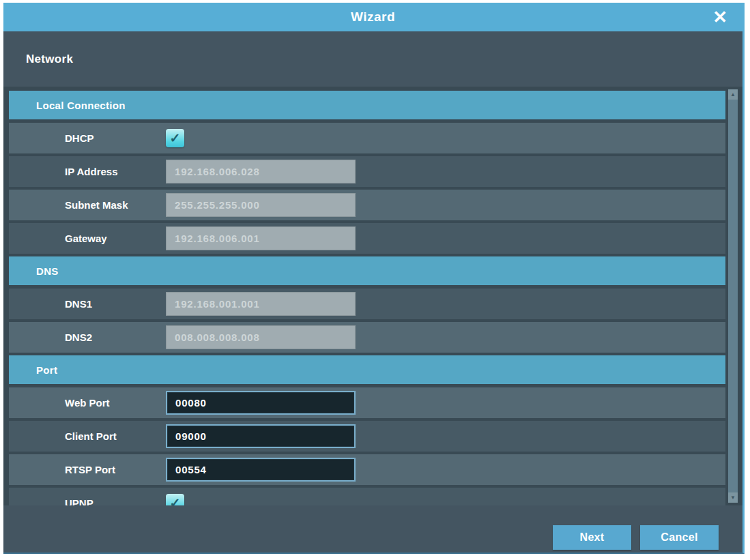  Describe the element at coordinates (261, 337) in the screenshot. I see `dns2-field` at that location.